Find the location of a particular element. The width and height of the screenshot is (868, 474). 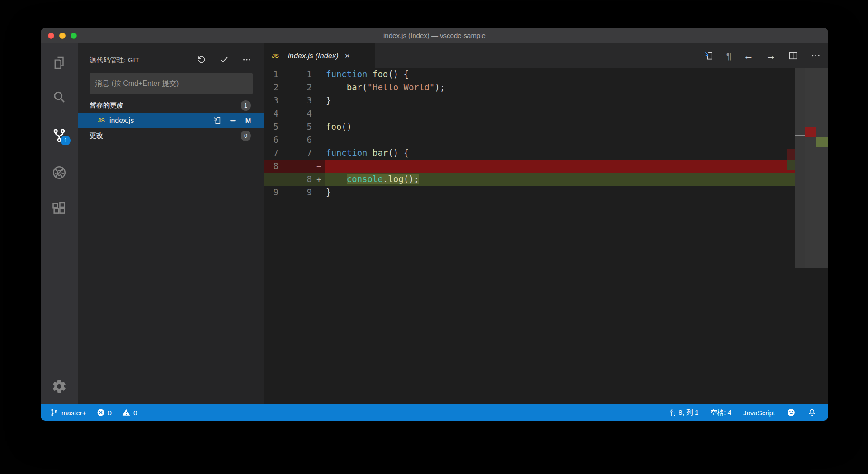

staged-file-row-indexjs: JS index.js M is located at coordinates (171, 120).